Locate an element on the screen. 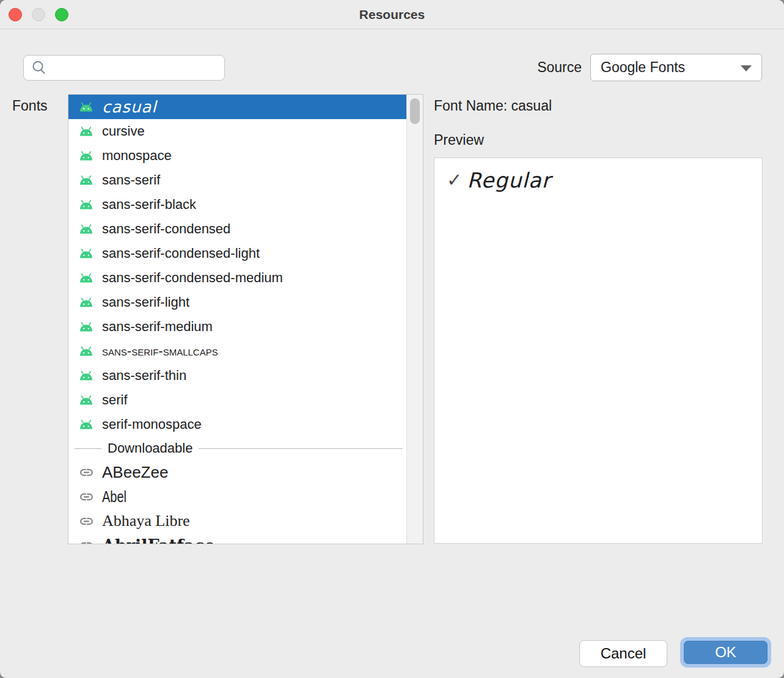 The width and height of the screenshot is (784, 678). font-list-item-label: sans-serif-condensed-medium is located at coordinates (192, 278).